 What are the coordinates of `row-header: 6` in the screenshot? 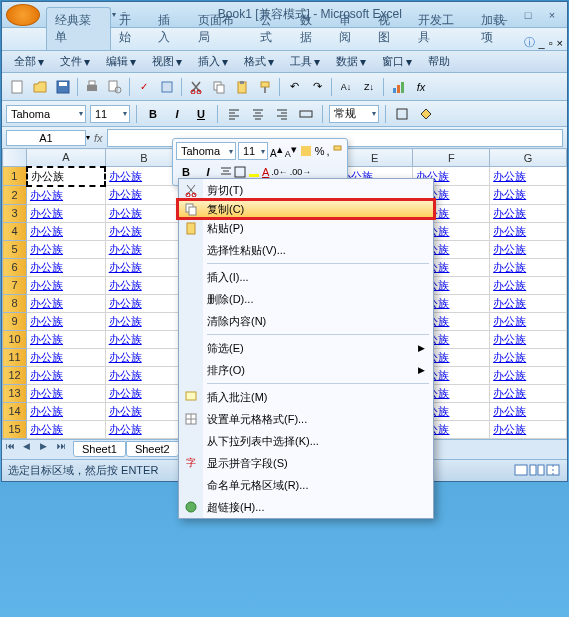 It's located at (15, 267).